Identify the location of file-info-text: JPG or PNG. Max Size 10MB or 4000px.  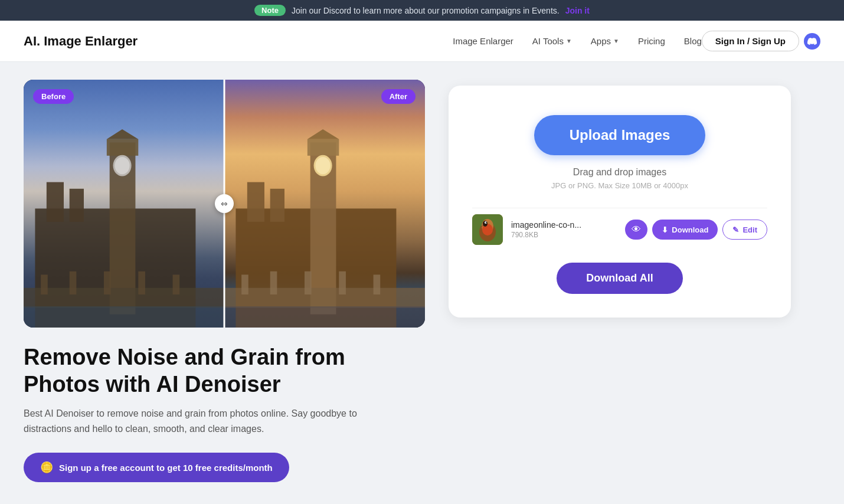
(620, 185).